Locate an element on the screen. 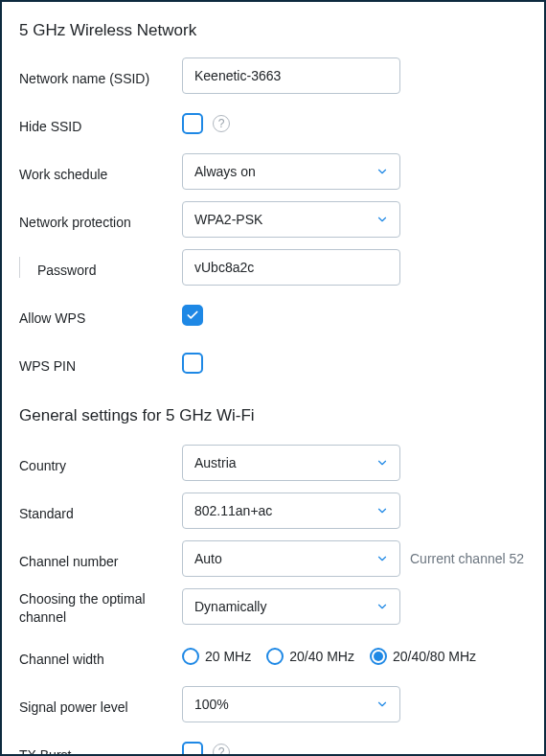 This screenshot has width=546, height=756. hide-ssid-checkbox is located at coordinates (193, 124).